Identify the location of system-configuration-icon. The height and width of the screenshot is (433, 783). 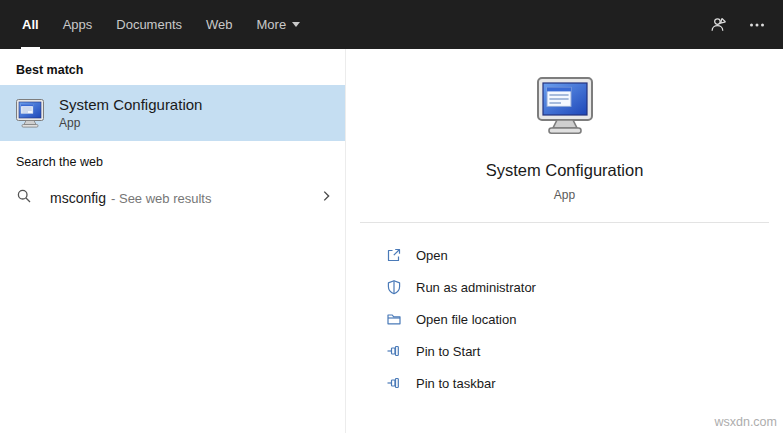
(30, 113).